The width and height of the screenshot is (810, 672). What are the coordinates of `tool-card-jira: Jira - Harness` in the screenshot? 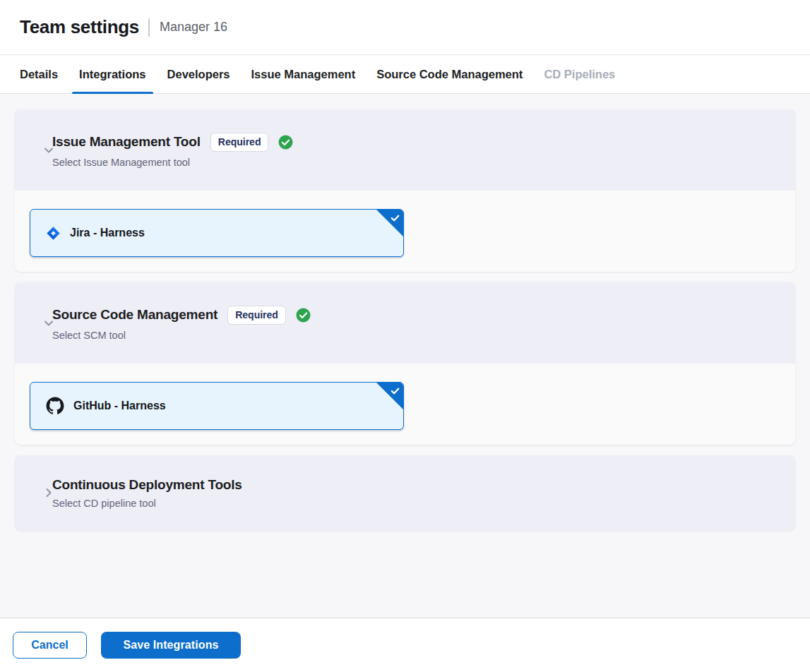 It's located at (217, 233).